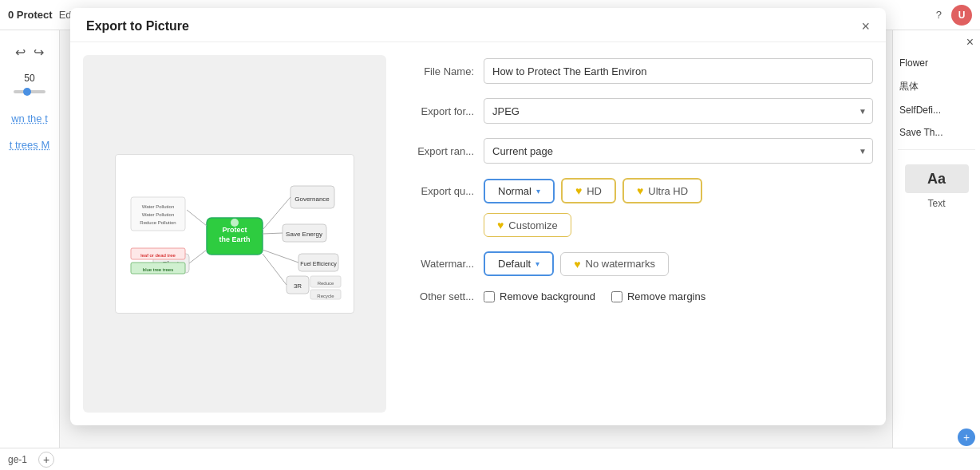 The image size is (980, 470). I want to click on quality-ultrahd-label: Ultra HD, so click(668, 192).